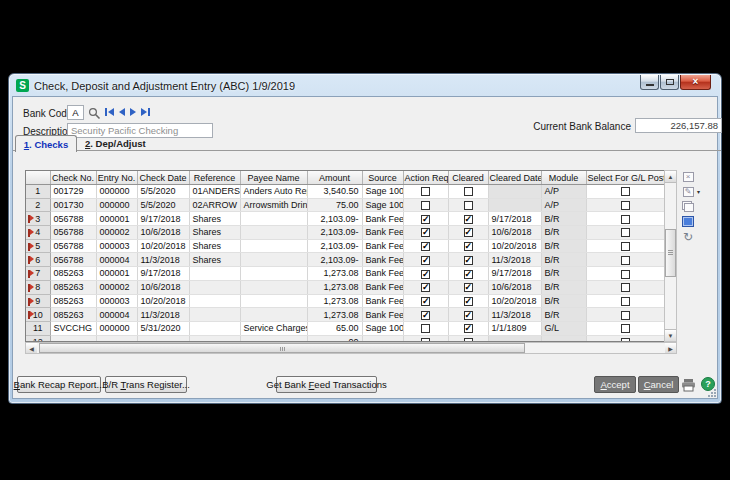  What do you see at coordinates (163, 315) in the screenshot?
I see `cell-check-date: 11/3/2018` at bounding box center [163, 315].